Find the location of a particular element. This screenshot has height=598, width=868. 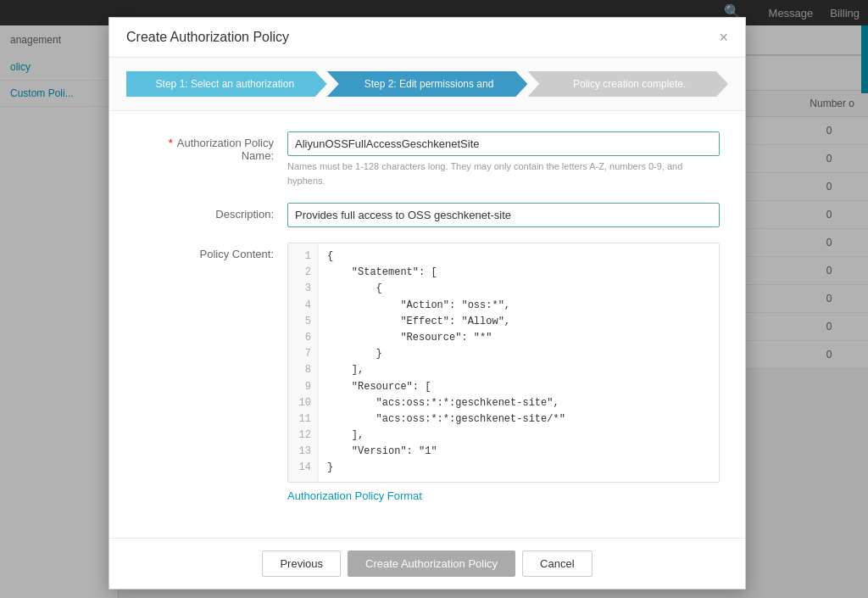

previous-button: Previous is located at coordinates (302, 563).